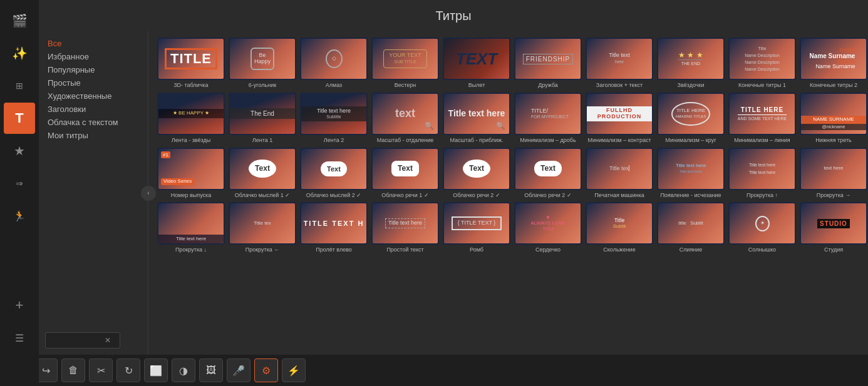  I want to click on item-rhomb: { TITLE TEXT } Ромб, so click(477, 228).